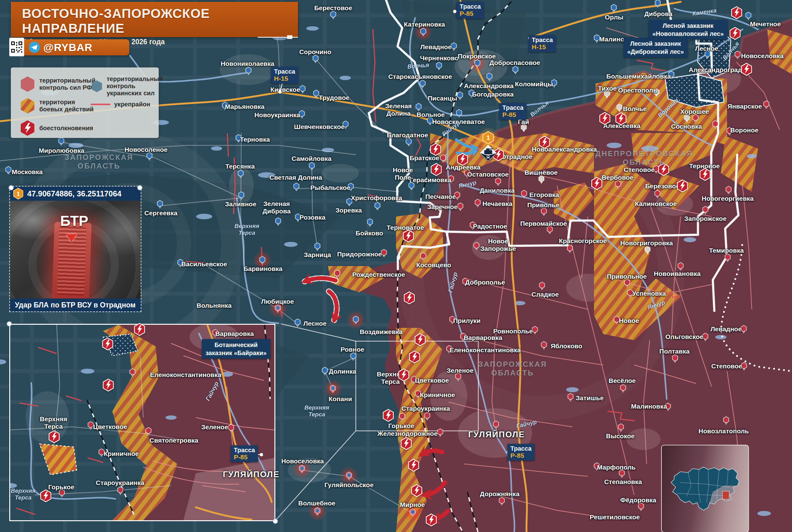 The width and height of the screenshot is (792, 532). What do you see at coordinates (85, 103) in the screenshot?
I see `legend: территориальный контроль сил РФ территор…` at bounding box center [85, 103].